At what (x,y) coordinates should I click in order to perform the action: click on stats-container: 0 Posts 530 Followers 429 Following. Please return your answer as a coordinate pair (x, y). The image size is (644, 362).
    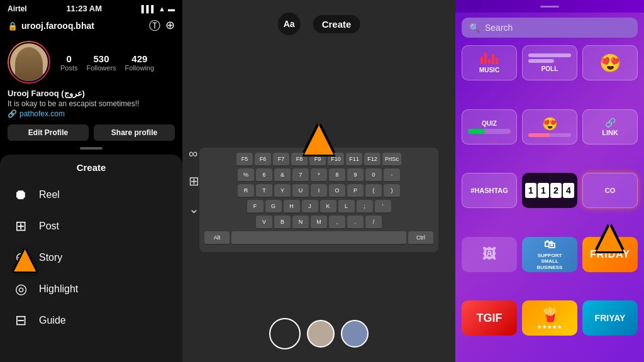
    Looking at the image, I should click on (118, 63).